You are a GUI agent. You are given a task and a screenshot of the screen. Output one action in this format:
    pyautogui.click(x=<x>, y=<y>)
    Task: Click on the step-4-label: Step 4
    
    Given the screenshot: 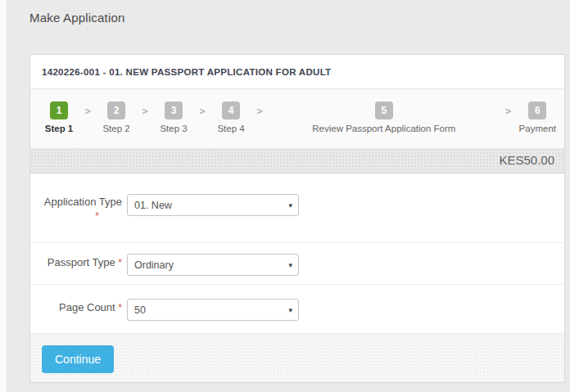 What is the action you would take?
    pyautogui.click(x=231, y=128)
    